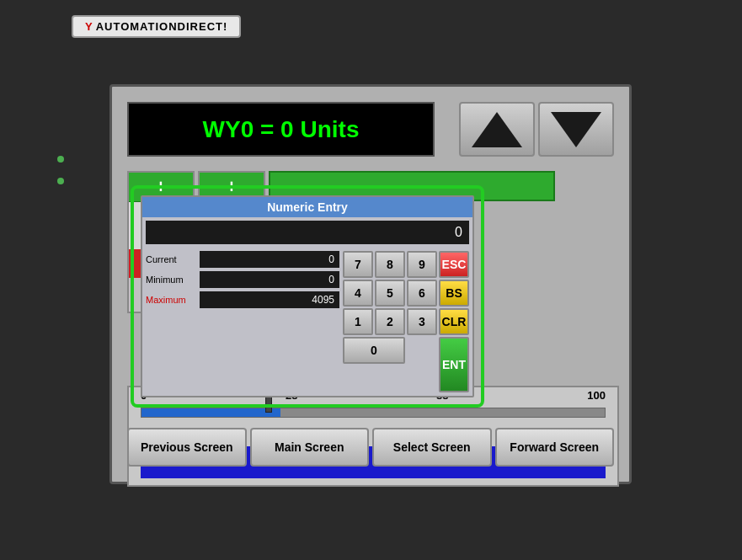  Describe the element at coordinates (307, 207) in the screenshot. I see `dialog-title: Numeric Entry` at that location.